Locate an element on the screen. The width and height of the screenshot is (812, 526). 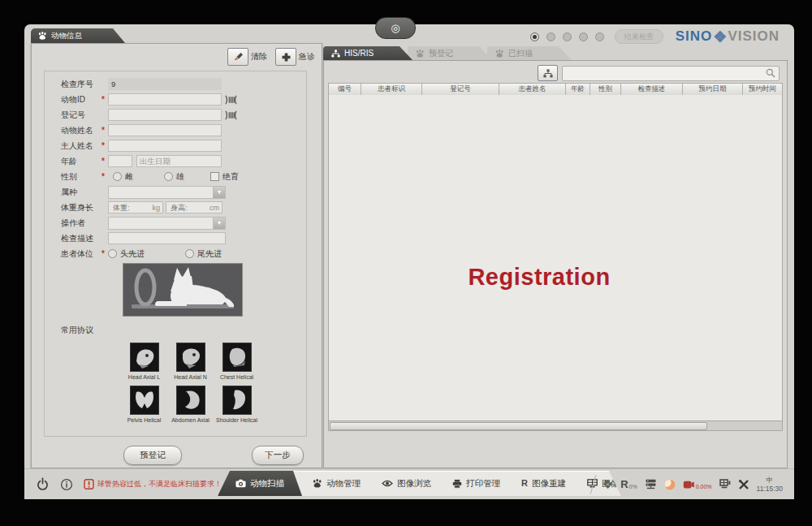
animal-name-label: 动物姓名 is located at coordinates (81, 131).